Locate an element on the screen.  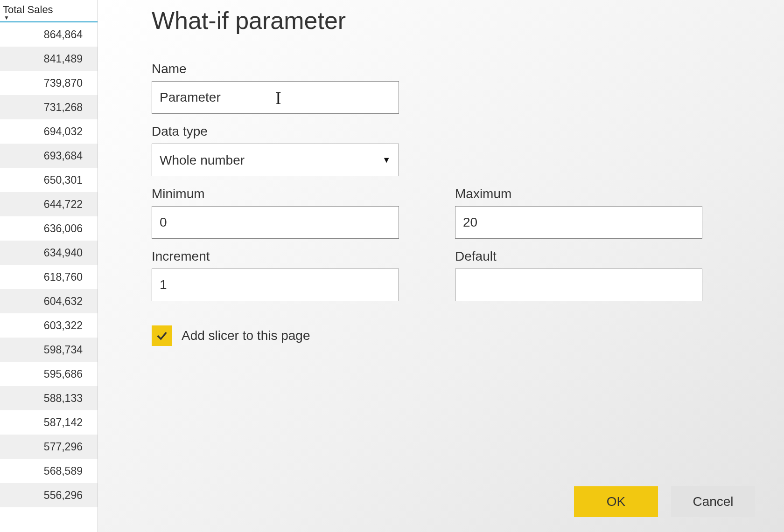
maximum-input is located at coordinates (579, 222).